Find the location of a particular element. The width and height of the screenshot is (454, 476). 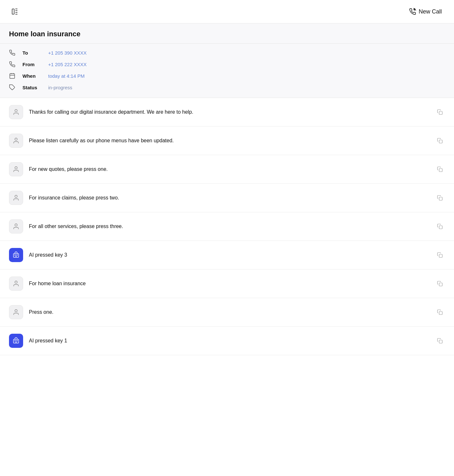

message-text: For all other services, please press thr… is located at coordinates (229, 226).